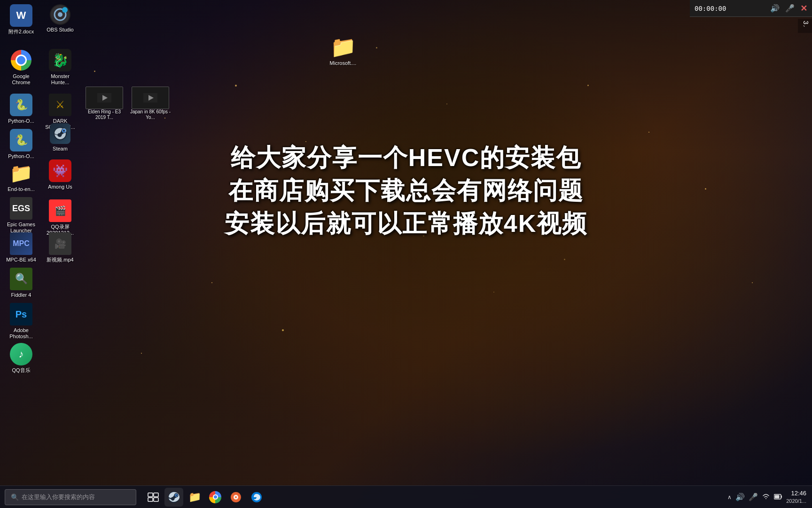  Describe the element at coordinates (60, 247) in the screenshot. I see `icon-new-video: 🎥 新视频.mp4` at that location.